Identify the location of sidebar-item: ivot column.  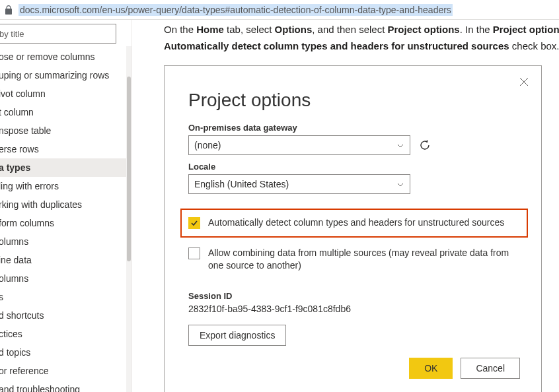
(66, 94).